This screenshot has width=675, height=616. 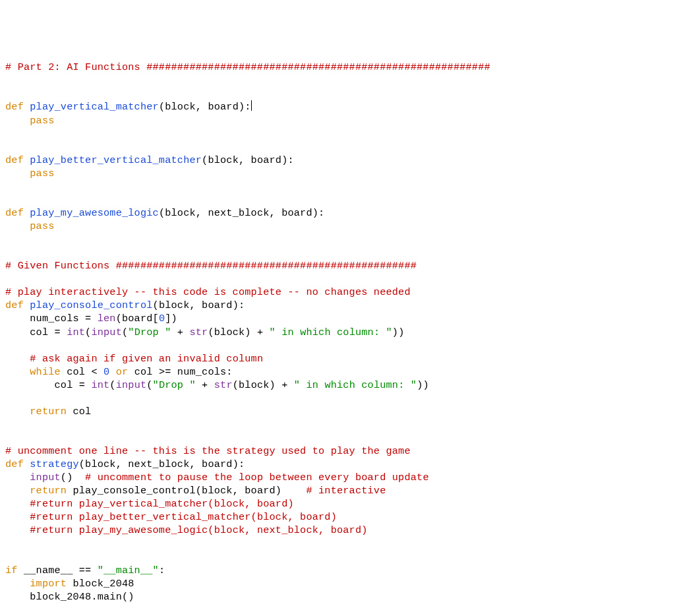 What do you see at coordinates (123, 372) in the screenshot?
I see `keyword-or: or` at bounding box center [123, 372].